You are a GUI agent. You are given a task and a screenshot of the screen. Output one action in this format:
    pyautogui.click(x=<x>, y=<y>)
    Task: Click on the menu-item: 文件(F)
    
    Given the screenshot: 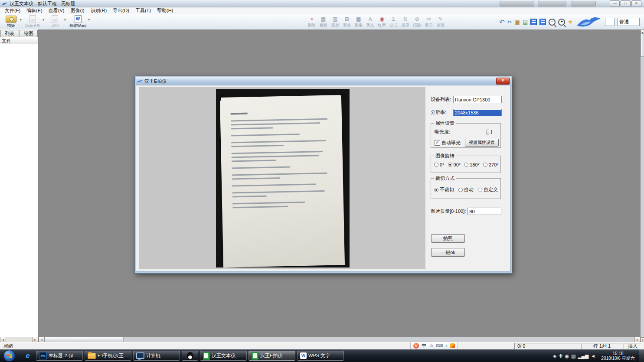 What is the action you would take?
    pyautogui.click(x=13, y=10)
    